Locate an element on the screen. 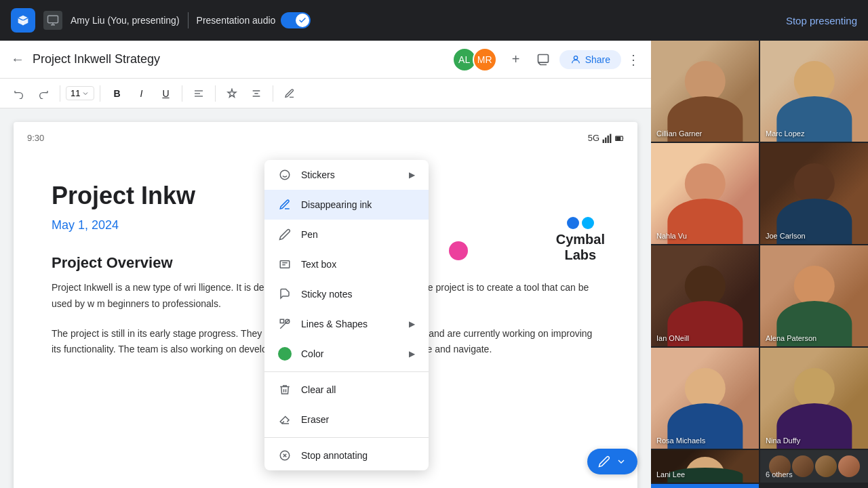  participant-name-nahla: Nahla Vu is located at coordinates (671, 236).